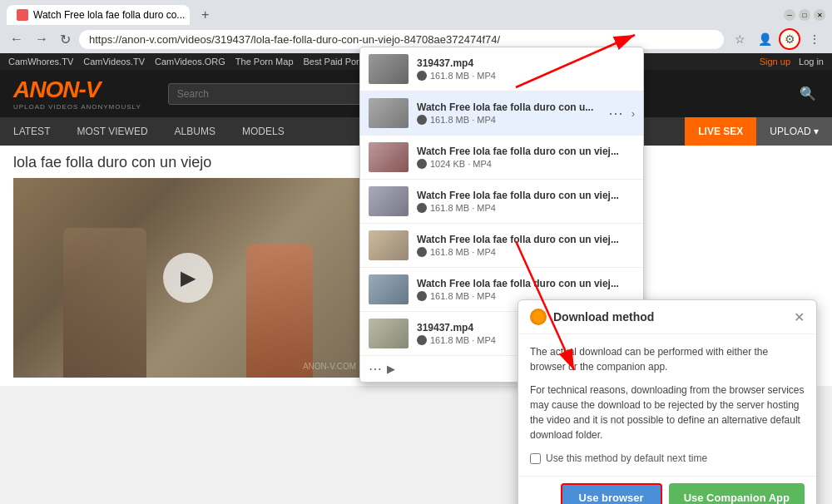 Image resolution: width=832 pixels, height=504 pixels. Describe the element at coordinates (416, 27) in the screenshot. I see `browser-chrome: Watch Free lola fae folla duro co... ✕ +…` at that location.